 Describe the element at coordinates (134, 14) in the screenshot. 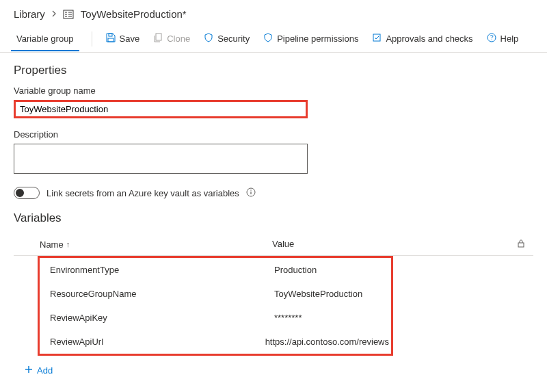

I see `breadcrumb-title: ToyWebsiteProduction*` at that location.